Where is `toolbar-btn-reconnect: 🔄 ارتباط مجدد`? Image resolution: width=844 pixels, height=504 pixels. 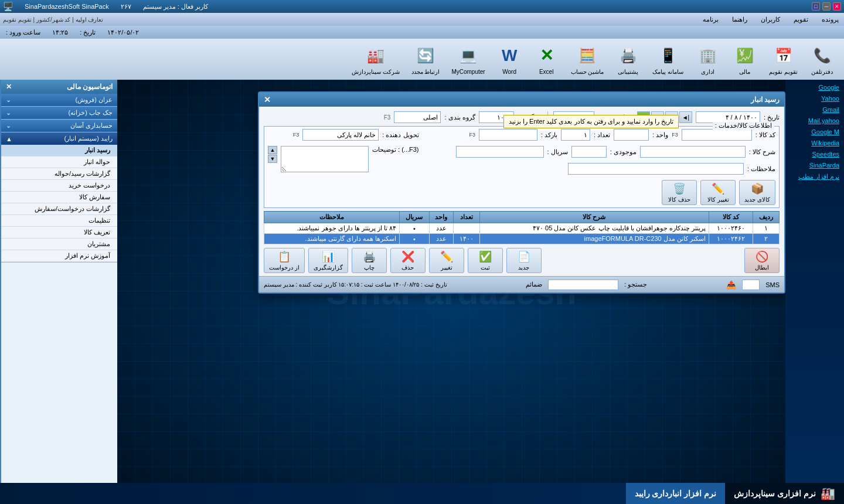 toolbar-btn-reconnect: 🔄 ارتباط مجدد is located at coordinates (426, 60).